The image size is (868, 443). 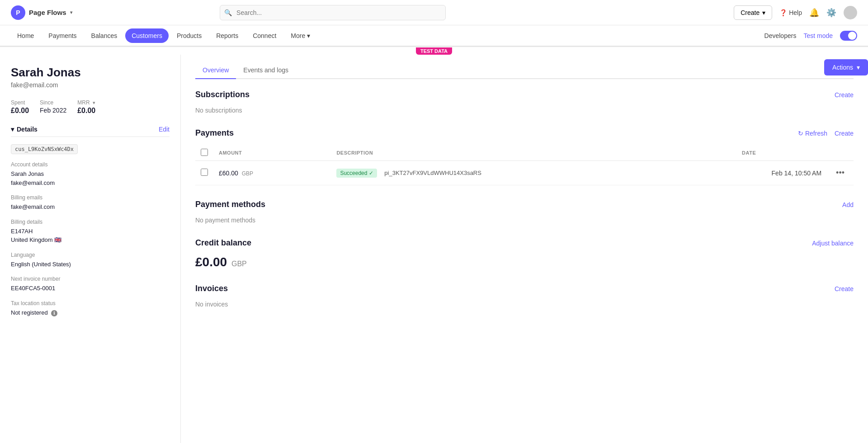 What do you see at coordinates (90, 303) in the screenshot?
I see `tax-status-label: Tax location status` at bounding box center [90, 303].